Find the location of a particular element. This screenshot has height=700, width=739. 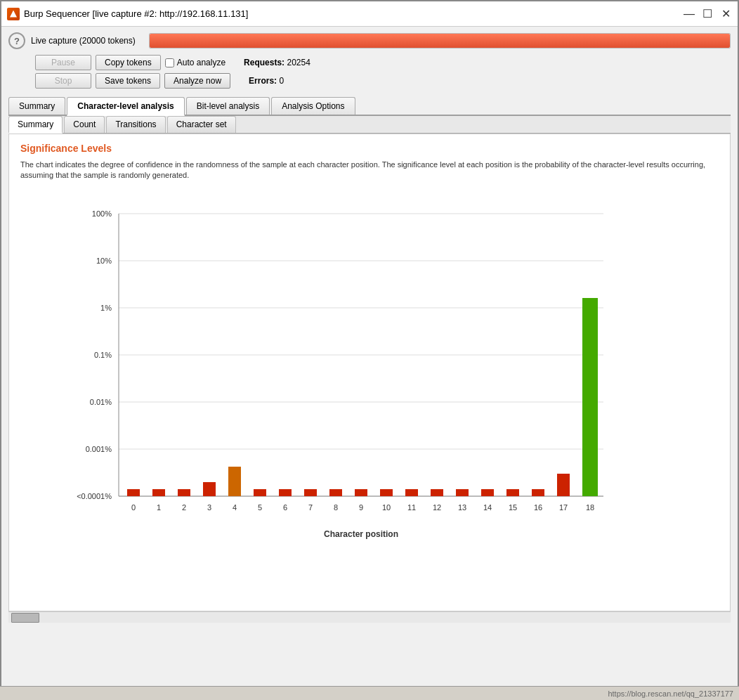

svg-text: 1% is located at coordinates (106, 308).